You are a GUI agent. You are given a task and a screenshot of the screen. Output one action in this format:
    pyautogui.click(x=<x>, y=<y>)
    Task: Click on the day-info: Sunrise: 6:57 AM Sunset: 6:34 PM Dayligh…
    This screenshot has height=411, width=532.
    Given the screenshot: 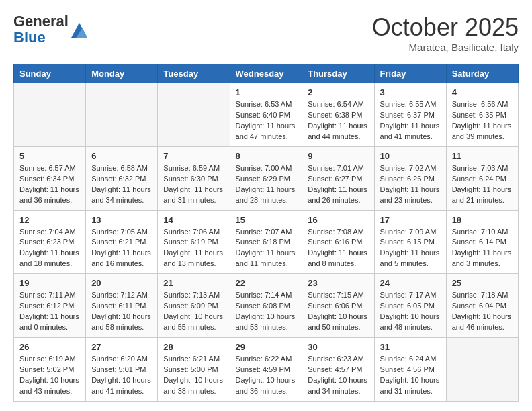 What is the action you would take?
    pyautogui.click(x=50, y=185)
    